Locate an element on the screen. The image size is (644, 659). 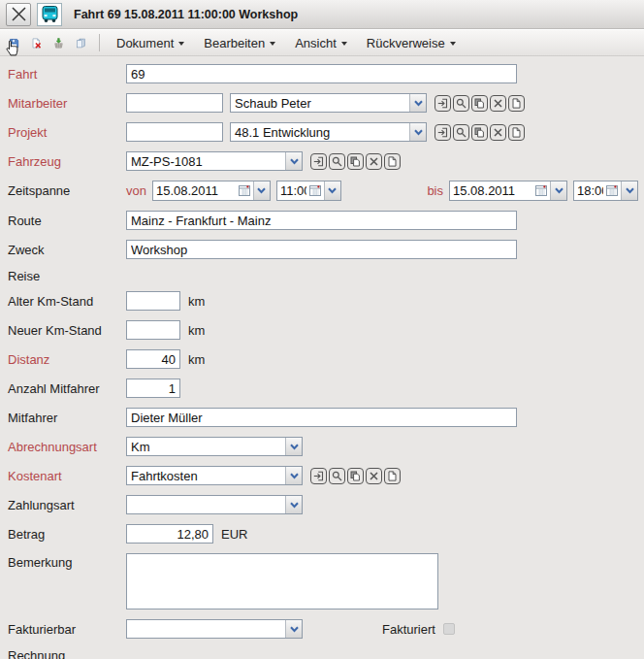
close-icon is located at coordinates (19, 14).